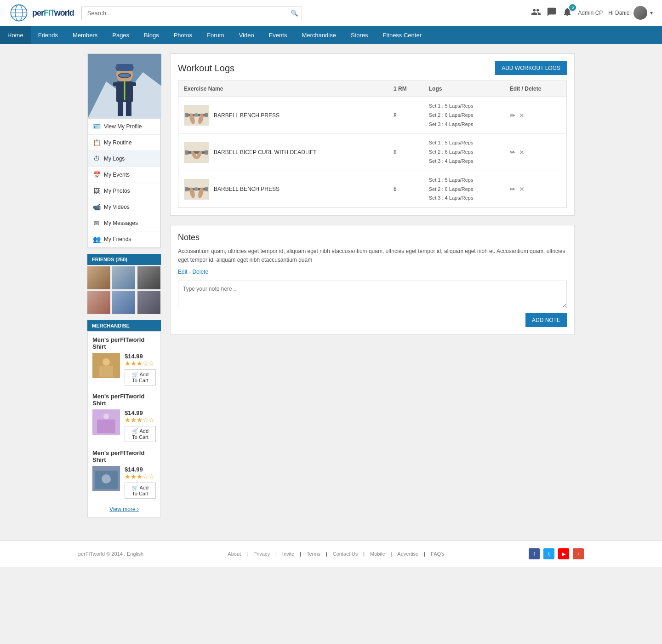 The height and width of the screenshot is (644, 662). Describe the element at coordinates (513, 189) in the screenshot. I see `edit-button-3: ✏` at that location.